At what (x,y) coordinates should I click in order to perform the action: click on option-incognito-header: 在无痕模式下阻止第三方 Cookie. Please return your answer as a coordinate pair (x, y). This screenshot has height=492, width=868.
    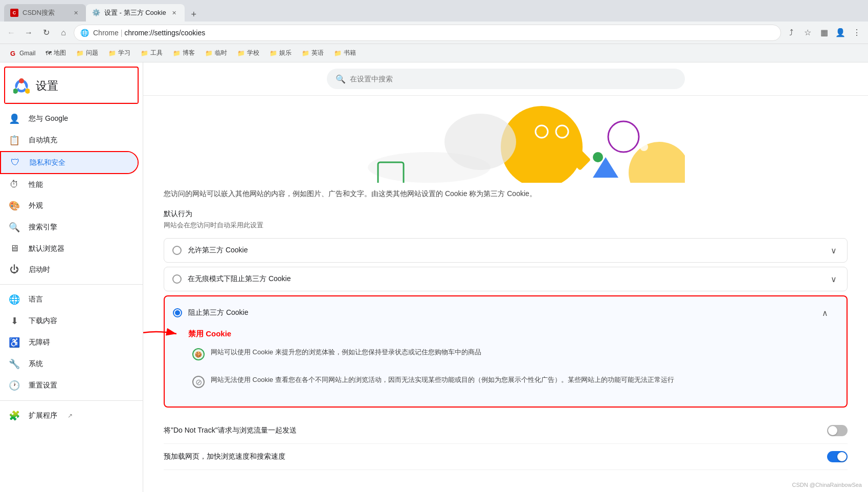
    Looking at the image, I should click on (494, 279).